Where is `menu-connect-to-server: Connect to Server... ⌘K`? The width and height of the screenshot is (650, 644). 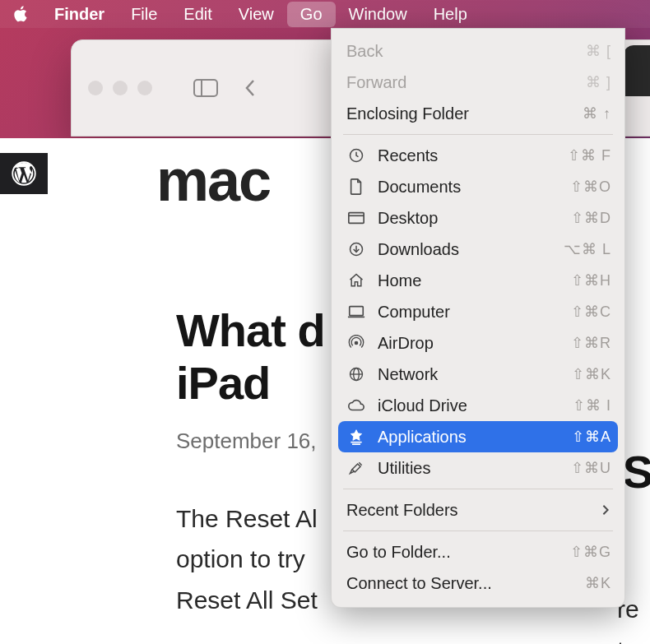
menu-connect-to-server: Connect to Server... ⌘K is located at coordinates (478, 583).